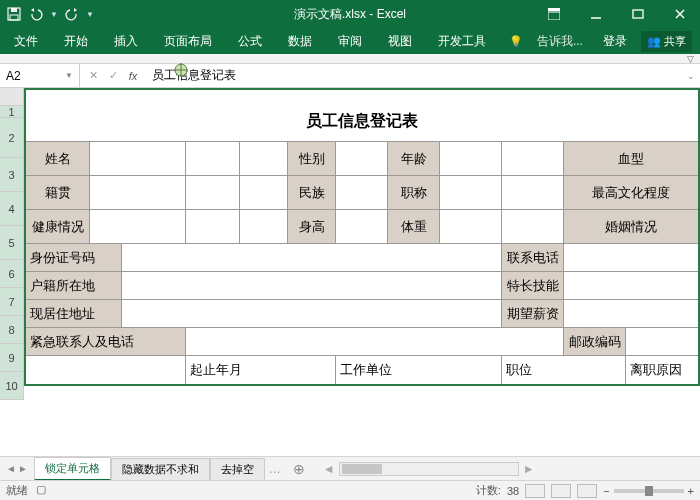 Image resolution: width=700 pixels, height=500 pixels. Describe the element at coordinates (429, 469) in the screenshot. I see `horizontal-scrollbar` at that location.